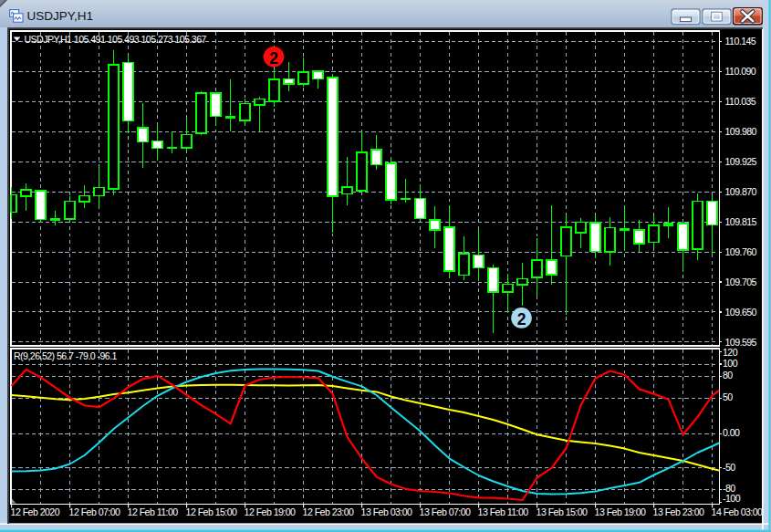 Image resolution: width=771 pixels, height=532 pixels. What do you see at coordinates (732, 433) in the screenshot?
I see `svg-text: 0.00` at bounding box center [732, 433].